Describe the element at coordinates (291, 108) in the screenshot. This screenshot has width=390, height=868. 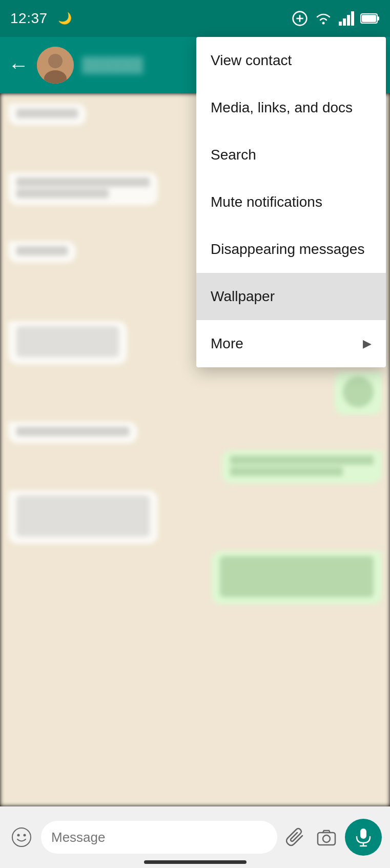
I see `menu-item-media-links-docs: Media, links, and docs` at that location.